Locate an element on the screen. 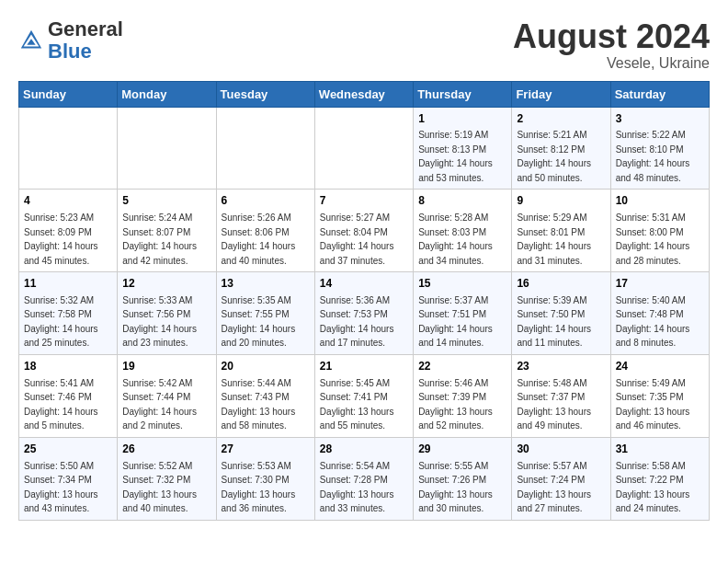  day-info: Sunrise: 5:31 AM Sunset: 8:00 PM Dayligh… is located at coordinates (653, 239).